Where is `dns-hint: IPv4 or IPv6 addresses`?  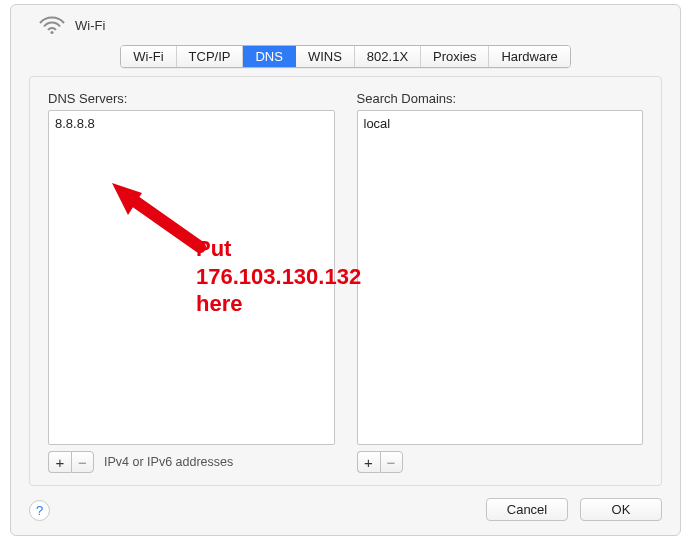 dns-hint: IPv4 or IPv6 addresses is located at coordinates (168, 462).